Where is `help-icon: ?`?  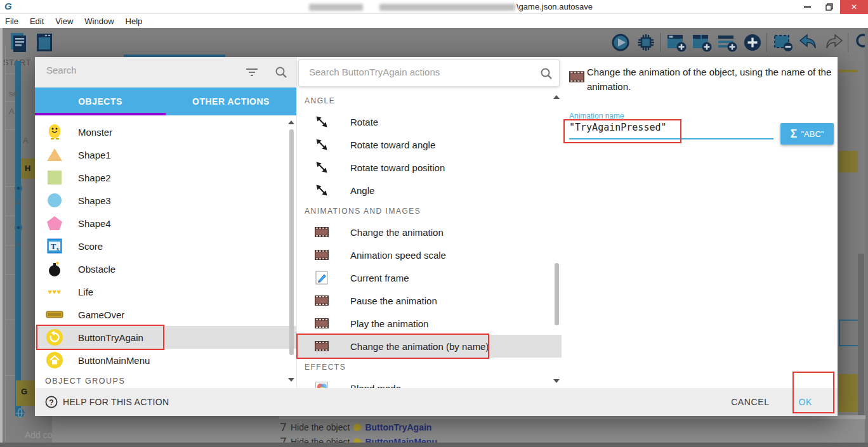 help-icon: ? is located at coordinates (51, 402).